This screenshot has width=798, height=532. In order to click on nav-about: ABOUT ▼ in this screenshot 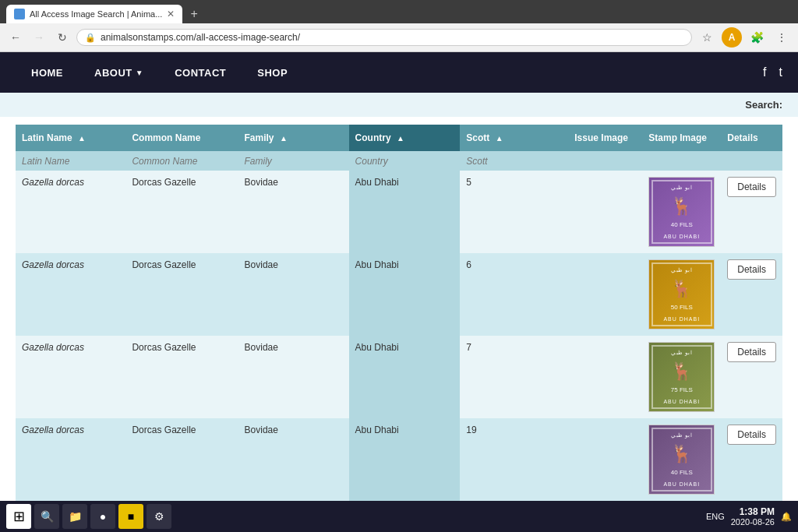, I will do `click(118, 72)`.